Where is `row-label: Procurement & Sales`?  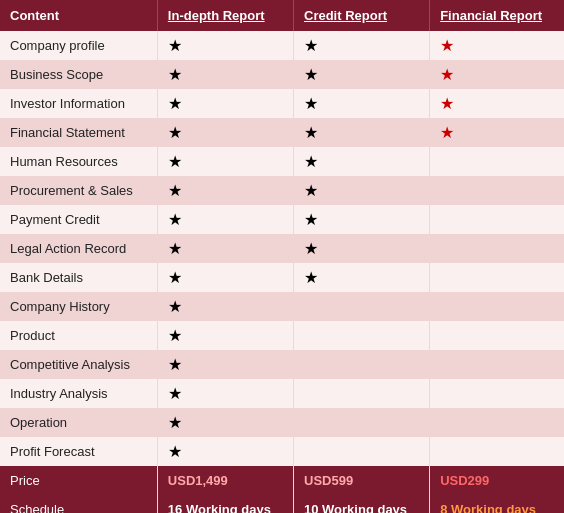
row-label: Procurement & Sales is located at coordinates (78, 190).